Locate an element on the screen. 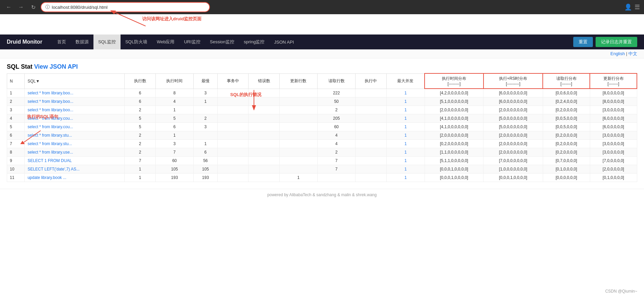 The image size is (644, 297). col-executing: 执行中 is located at coordinates (371, 81).